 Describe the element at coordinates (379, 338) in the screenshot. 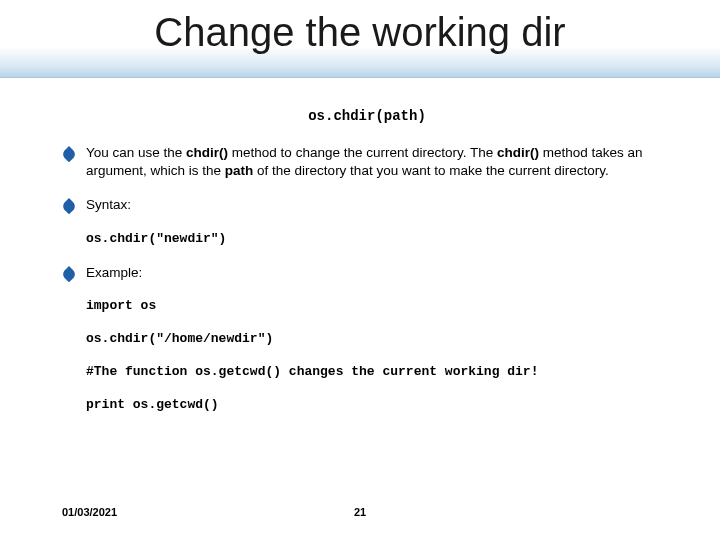

I see `code-example-line: os.chdir("/home/newdir")` at that location.